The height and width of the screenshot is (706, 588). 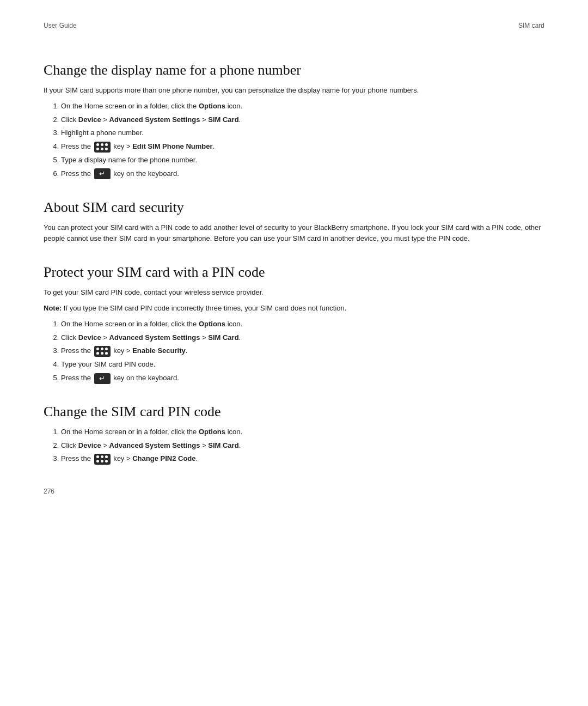 What do you see at coordinates (294, 26) in the screenshot?
I see `page-header: User Guide SIM card` at bounding box center [294, 26].